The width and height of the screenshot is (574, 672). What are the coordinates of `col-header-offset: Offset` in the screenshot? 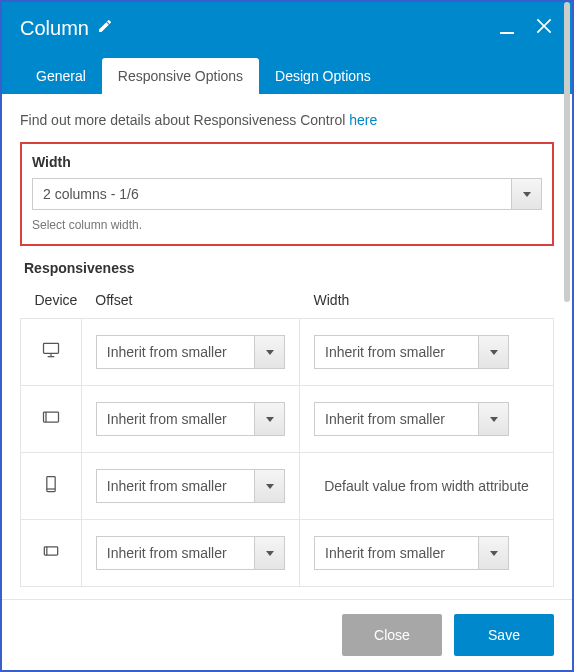 It's located at (190, 302).